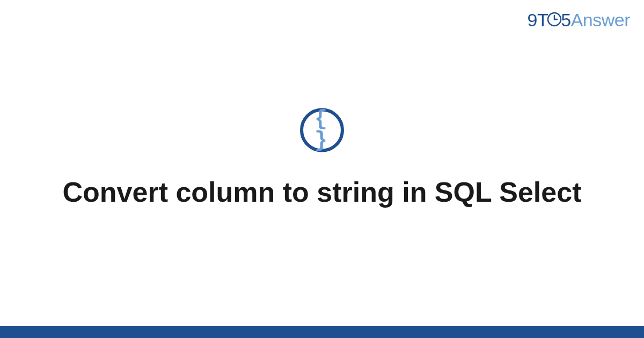  Describe the element at coordinates (322, 332) in the screenshot. I see `footer-bar` at that location.